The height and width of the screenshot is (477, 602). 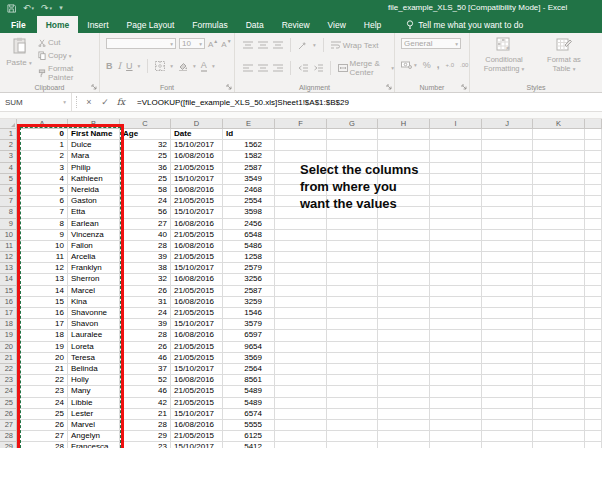 I want to click on row-header-6: 6, so click(x=8, y=190).